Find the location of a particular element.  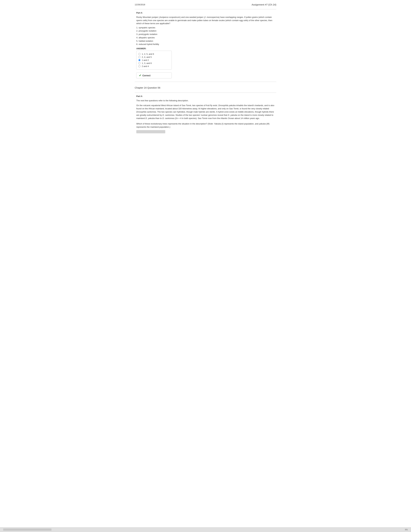

drosophila-santomea-text: Drosophila santomea is located at coordinates (146, 112).